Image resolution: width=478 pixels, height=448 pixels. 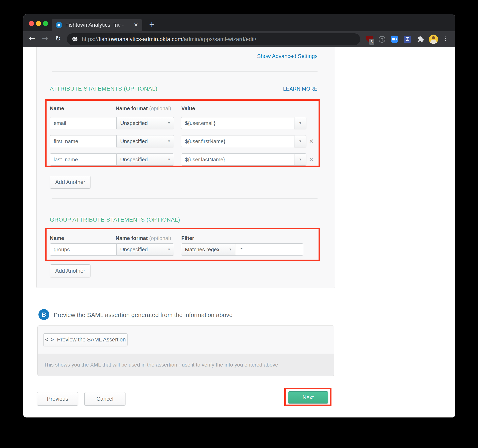 What do you see at coordinates (45, 38) in the screenshot?
I see `forward-icon: →` at bounding box center [45, 38].